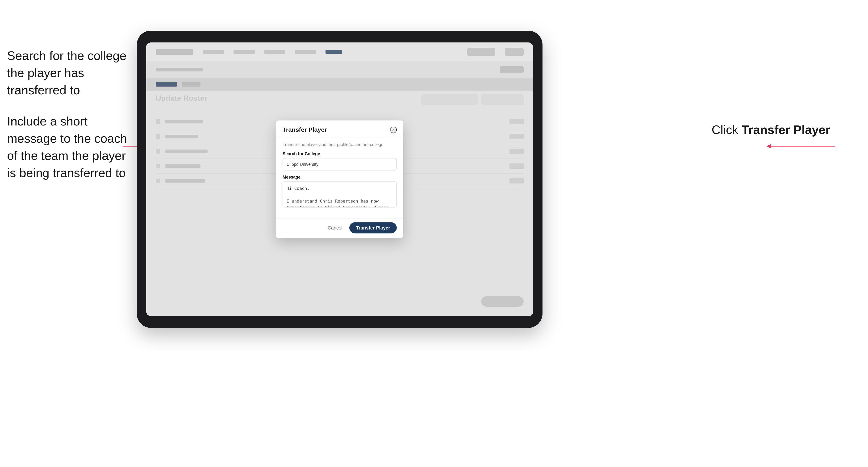 The height and width of the screenshot is (467, 868). Describe the element at coordinates (771, 130) in the screenshot. I see `annotation-right-text: Click Transfer Player` at that location.